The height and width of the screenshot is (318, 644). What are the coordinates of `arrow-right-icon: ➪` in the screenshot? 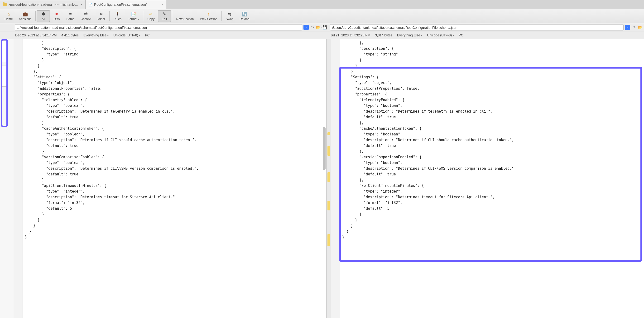 It's located at (151, 14).